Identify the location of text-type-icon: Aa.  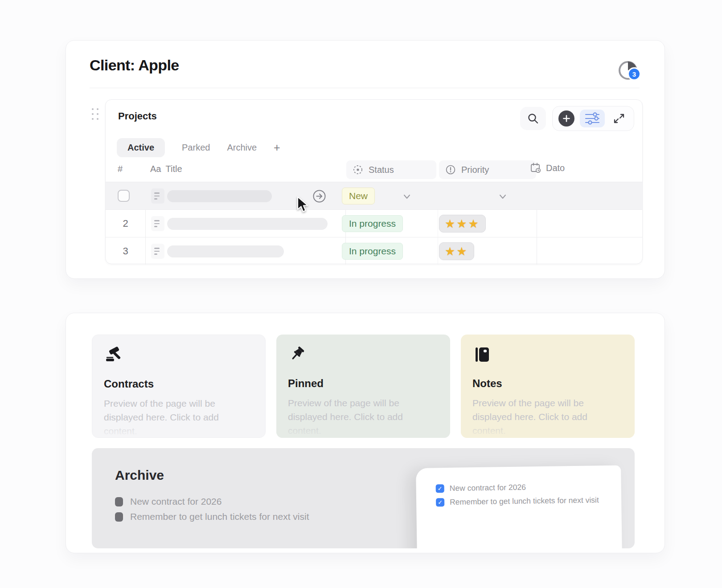
(156, 169).